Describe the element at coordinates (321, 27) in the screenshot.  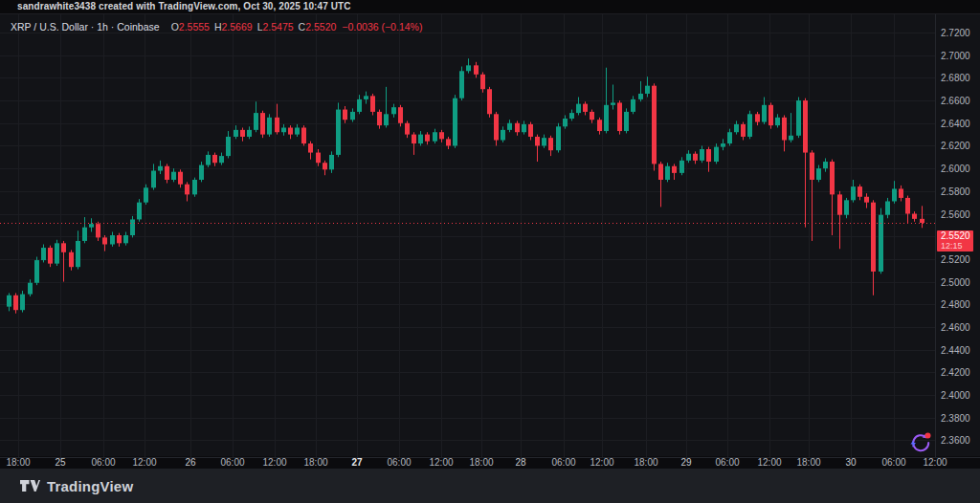
I see `close-value: 2.5520` at that location.